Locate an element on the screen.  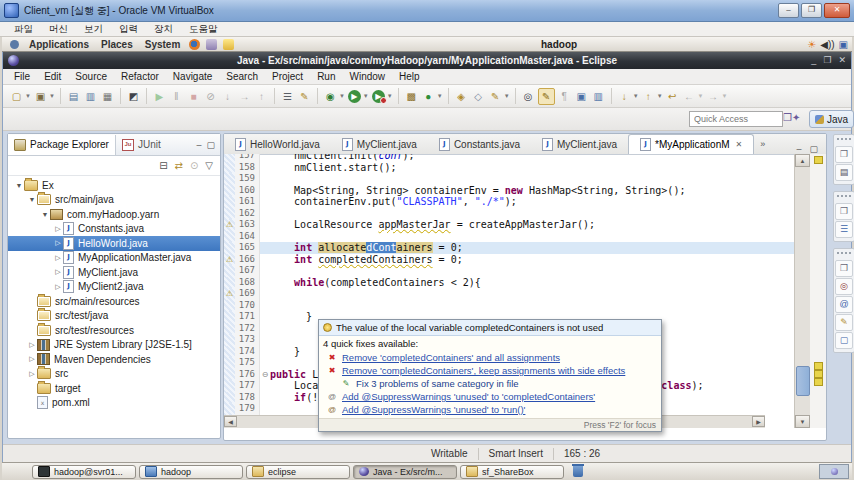
step-into-button: ↓ is located at coordinates (228, 96).